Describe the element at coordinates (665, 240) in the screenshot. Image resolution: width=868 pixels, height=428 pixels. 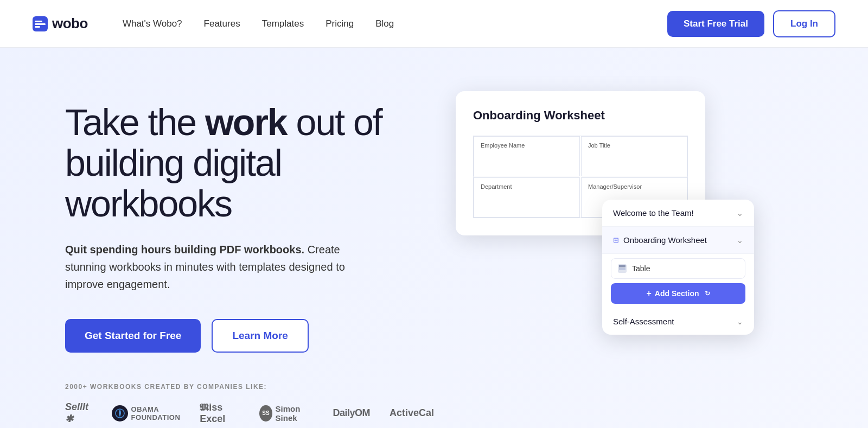
I see `sidebar-label-onboarding: Onboarding Worksheet` at that location.